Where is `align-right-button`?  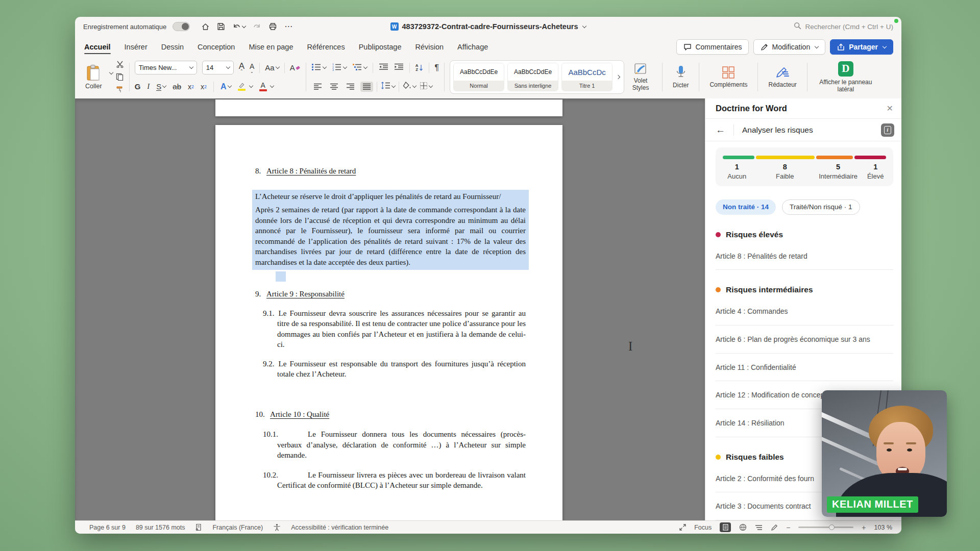 align-right-button is located at coordinates (350, 87).